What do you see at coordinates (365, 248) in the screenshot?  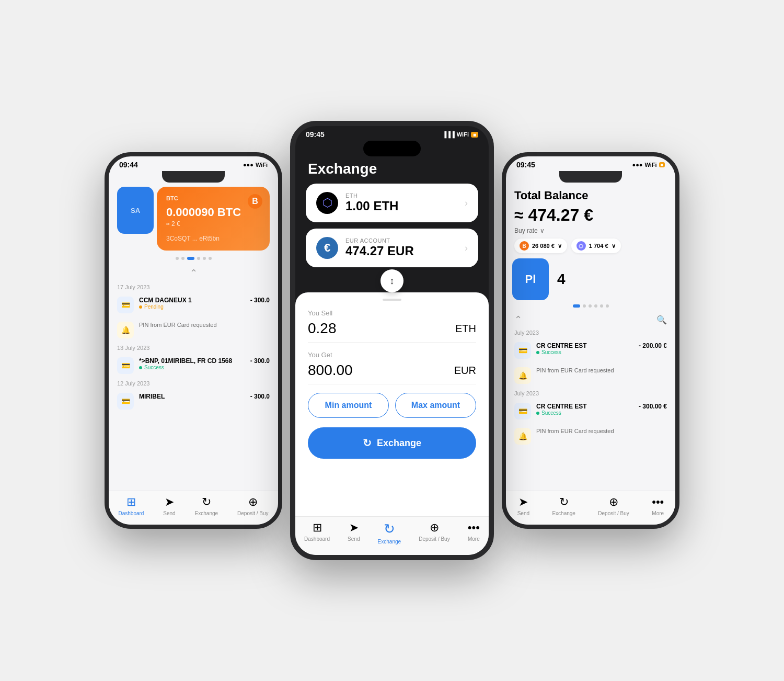 I see `eur-card-inner: € EUR ACCOUNT 474.27 EUR` at bounding box center [365, 248].